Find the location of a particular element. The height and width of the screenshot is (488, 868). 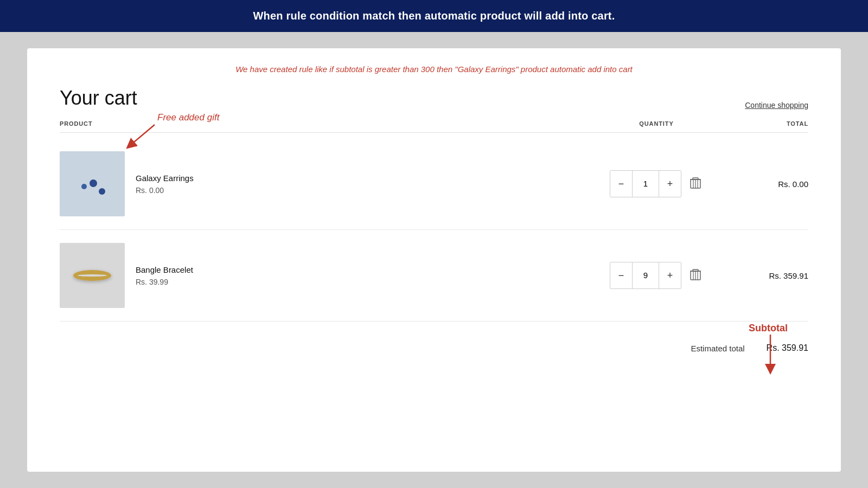

total-cell-earrings: Rs. 0.00 is located at coordinates (760, 184).